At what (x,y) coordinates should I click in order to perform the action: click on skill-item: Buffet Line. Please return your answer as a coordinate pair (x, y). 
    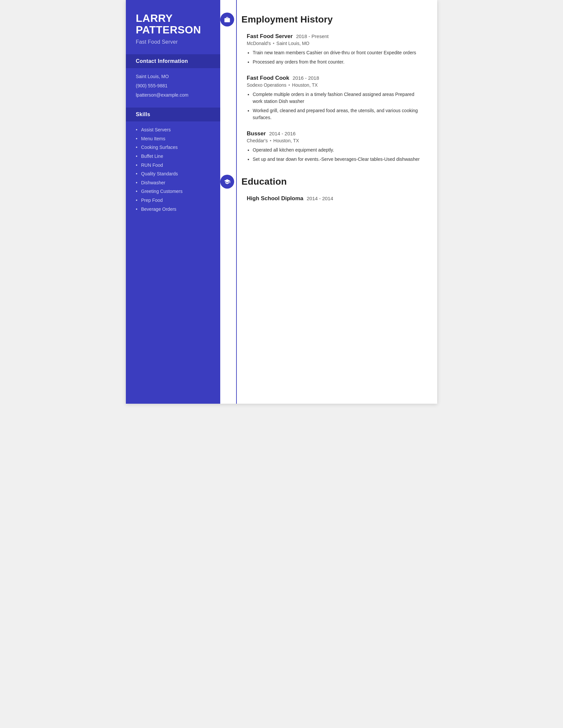
    Looking at the image, I should click on (173, 157).